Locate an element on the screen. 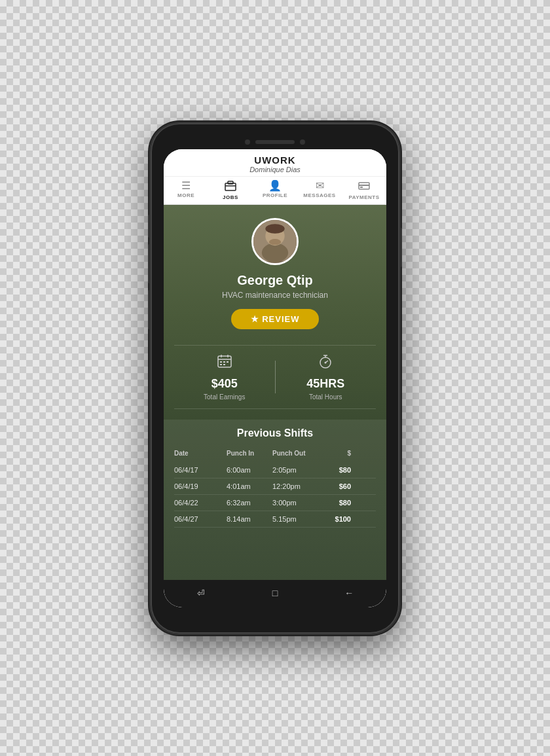  row4-punchout: 5.15pm is located at coordinates (299, 519).